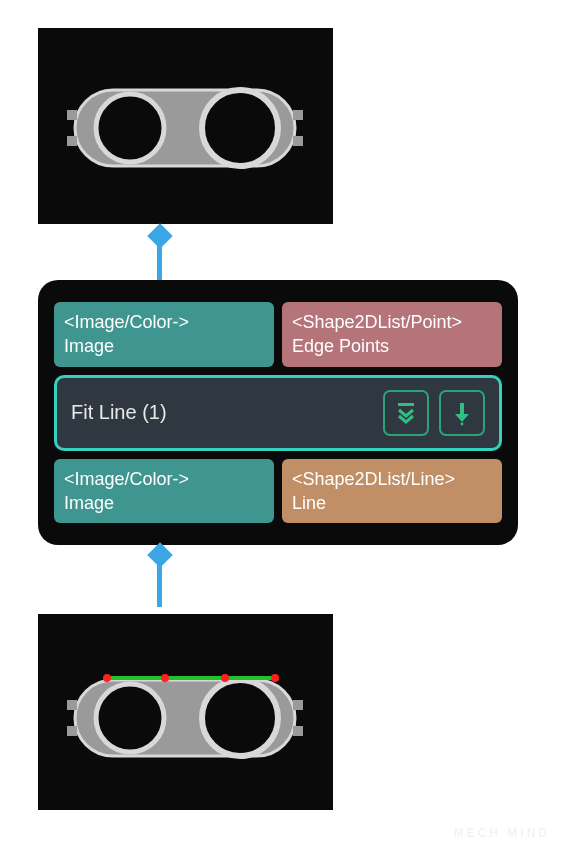 The width and height of the screenshot is (564, 848). Describe the element at coordinates (119, 412) in the screenshot. I see `node-title: Fit Line (1)` at that location.